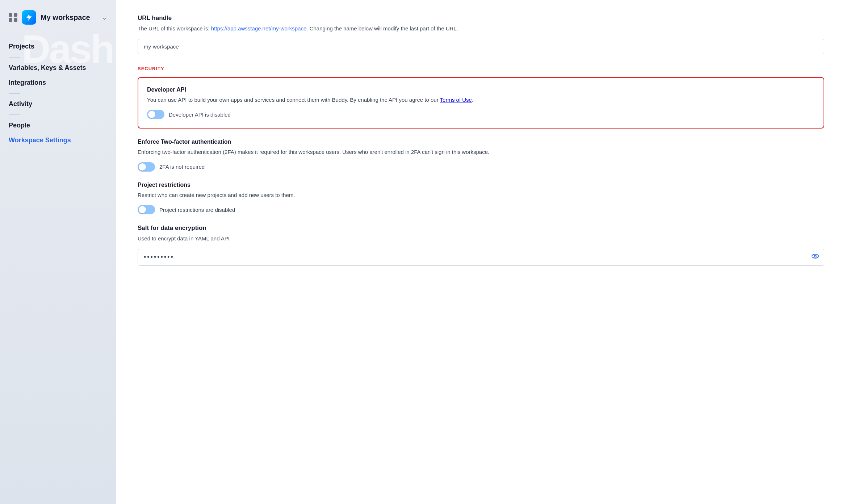 The image size is (846, 504). Describe the element at coordinates (382, 28) in the screenshot. I see `url-handle-desc-after: . Changing the name below will modify th…` at that location.